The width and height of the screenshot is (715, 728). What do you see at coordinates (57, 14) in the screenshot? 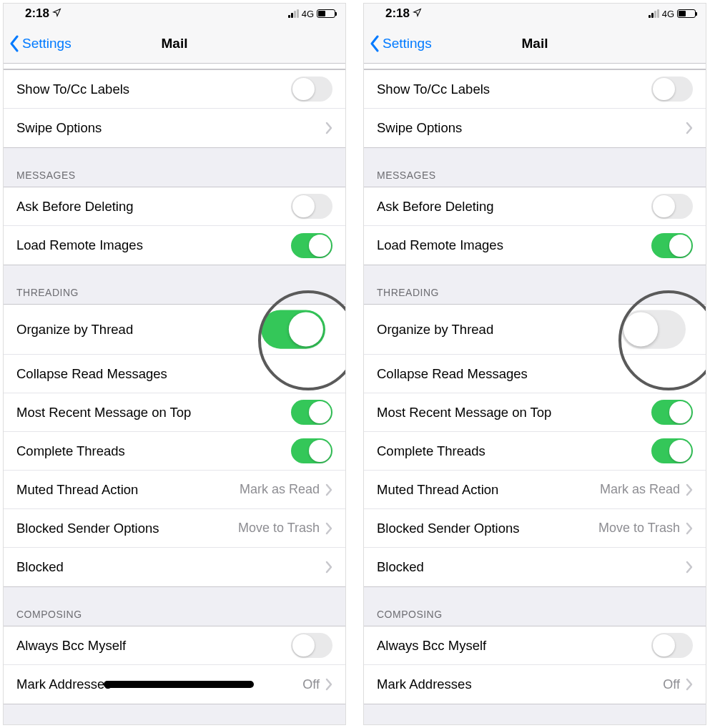
I see `location-icon` at bounding box center [57, 14].